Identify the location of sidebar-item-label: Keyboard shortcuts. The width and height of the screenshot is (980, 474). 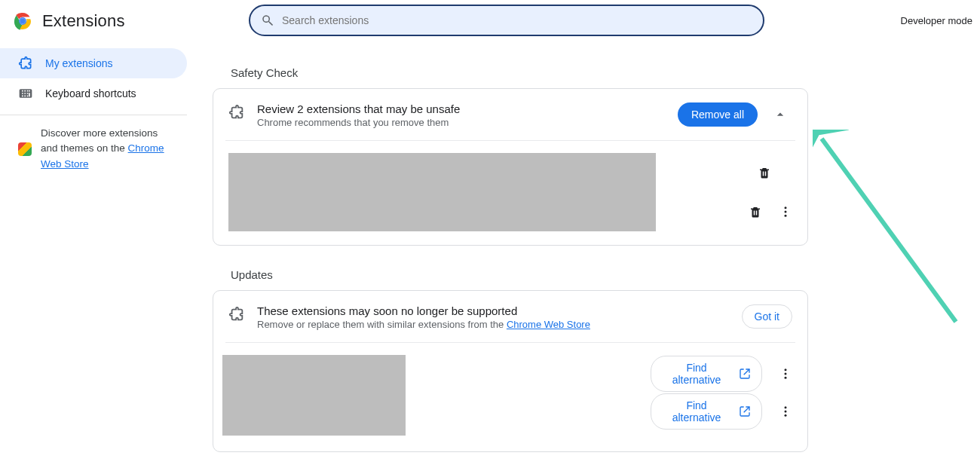
(90, 93).